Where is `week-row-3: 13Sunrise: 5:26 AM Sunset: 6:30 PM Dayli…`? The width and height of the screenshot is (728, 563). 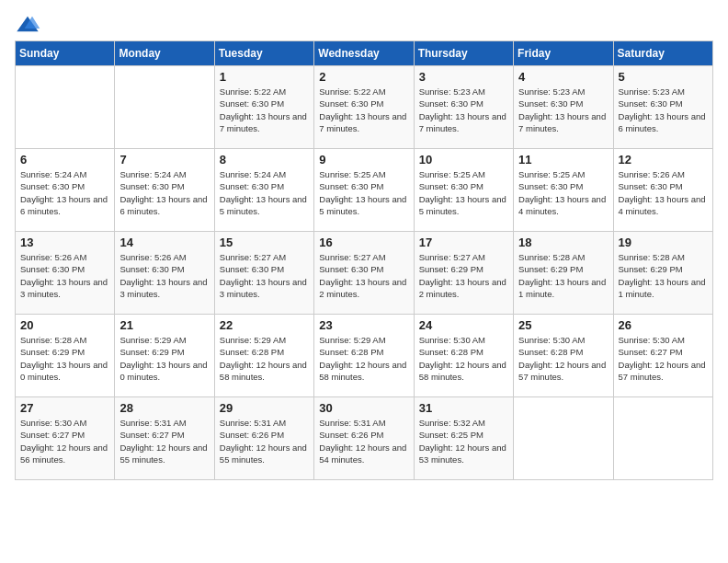
week-row-3: 13Sunrise: 5:26 AM Sunset: 6:30 PM Dayli… is located at coordinates (364, 273).